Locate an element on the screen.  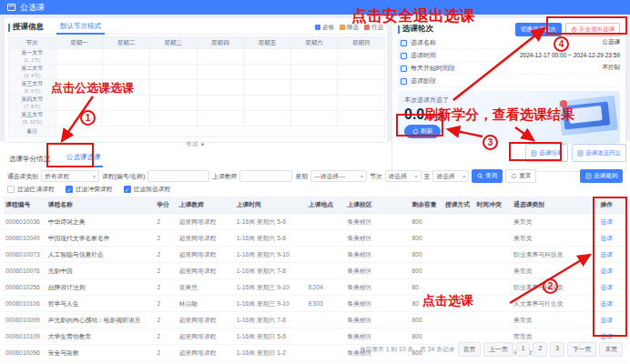
table-column-header: 上课教师 is located at coordinates (206, 206).